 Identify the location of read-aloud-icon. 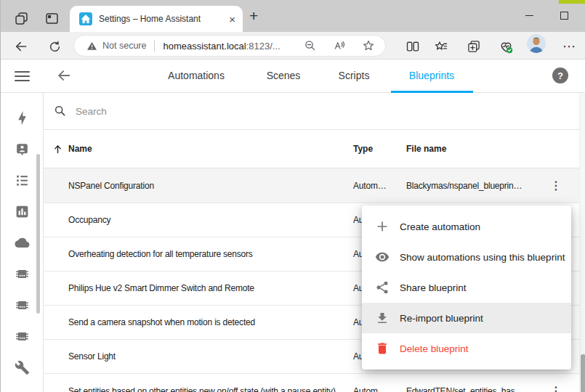
(339, 46).